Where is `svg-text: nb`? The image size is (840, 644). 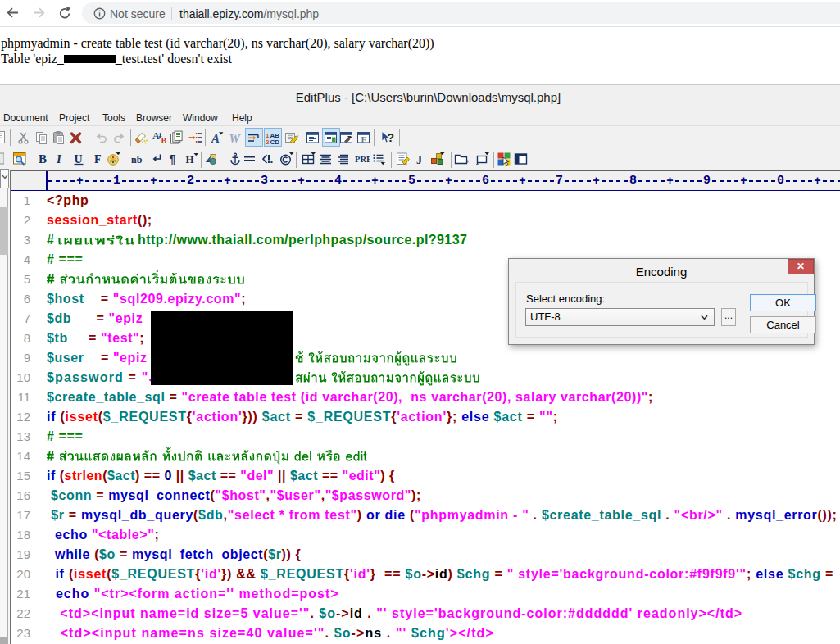 svg-text: nb is located at coordinates (137, 160).